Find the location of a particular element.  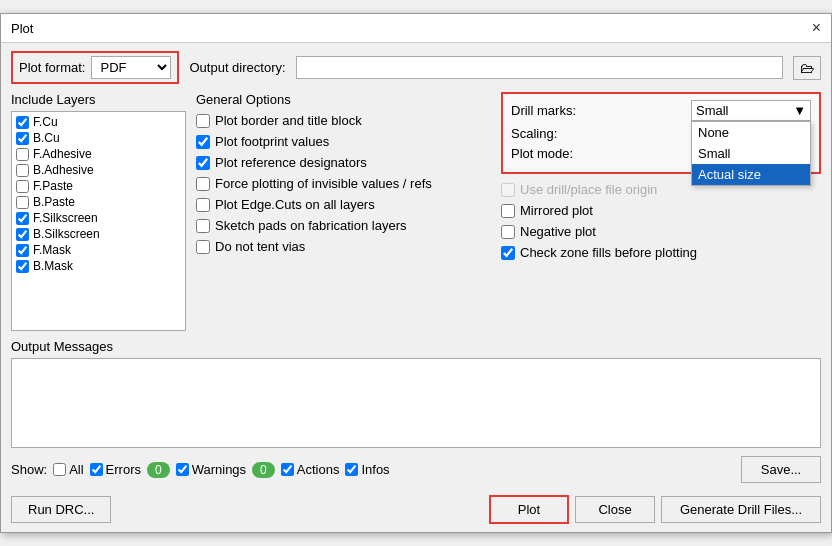

filter-infos-checkbox is located at coordinates (352, 470).